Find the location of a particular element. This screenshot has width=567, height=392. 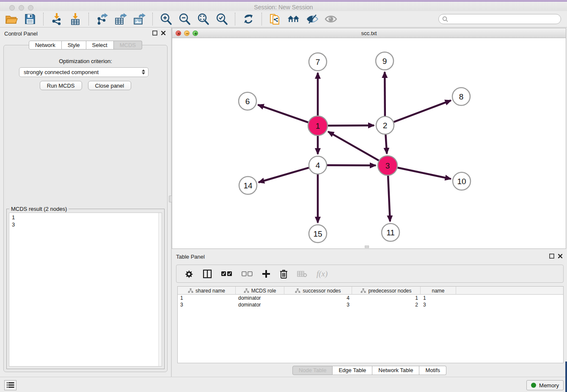

delete-column-trash-icon is located at coordinates (284, 274).